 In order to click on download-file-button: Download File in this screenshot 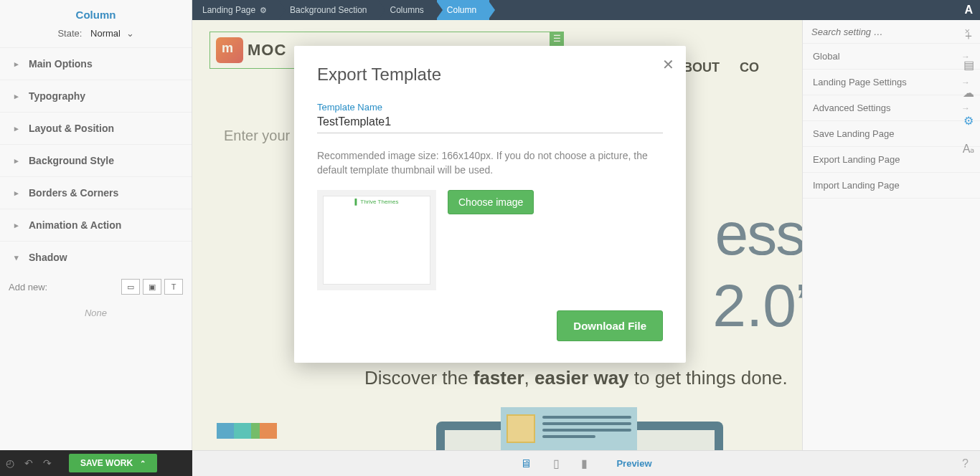, I will do `click(610, 325)`.